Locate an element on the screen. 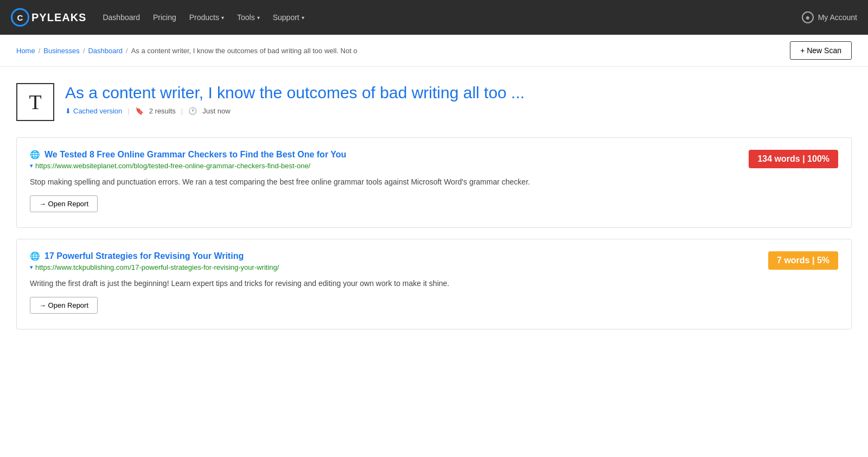 This screenshot has height=457, width=868. result-url-row-1: ▾ https://www.websiteplanet.com/blog/tes… is located at coordinates (390, 166).